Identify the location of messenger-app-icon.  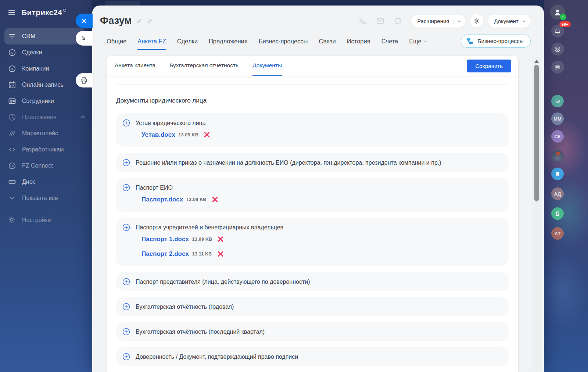
(557, 101).